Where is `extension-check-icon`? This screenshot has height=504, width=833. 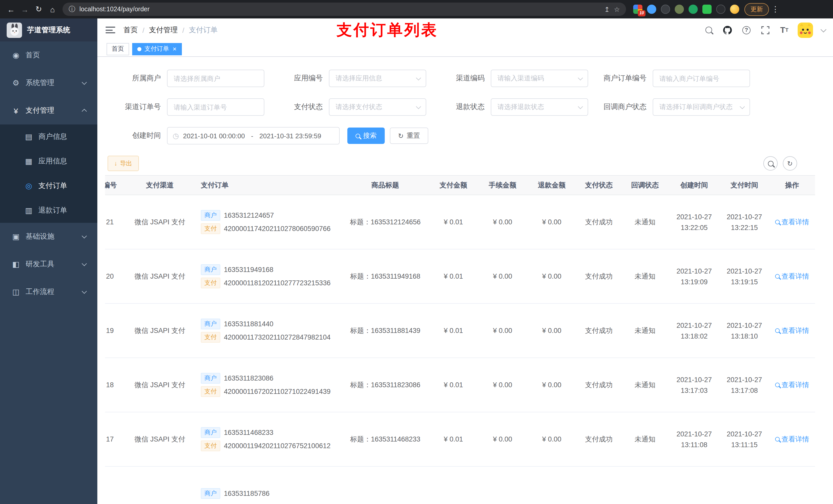
extension-check-icon is located at coordinates (693, 9).